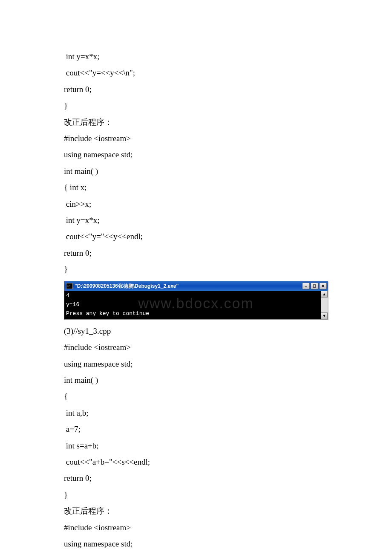 The height and width of the screenshot is (555, 392). I want to click on code-line: cout<<"a+b="<<s<<endl;, so click(196, 462).